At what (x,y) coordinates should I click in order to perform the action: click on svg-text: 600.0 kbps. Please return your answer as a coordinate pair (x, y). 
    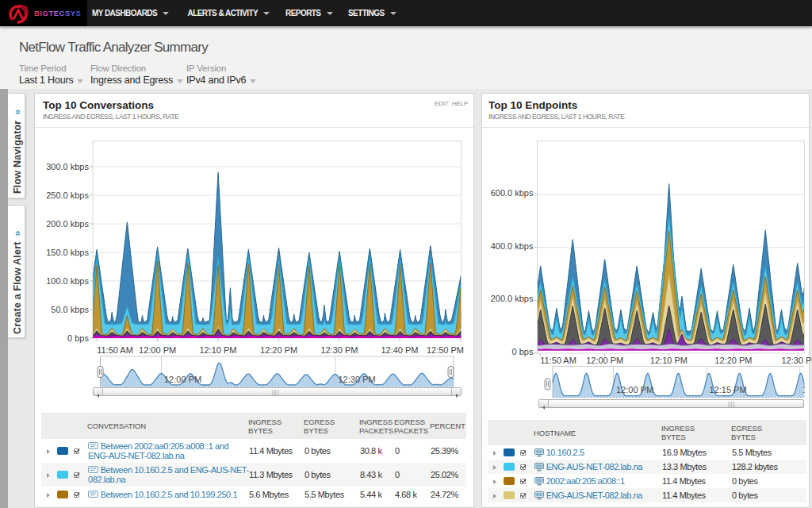
    Looking at the image, I should click on (512, 193).